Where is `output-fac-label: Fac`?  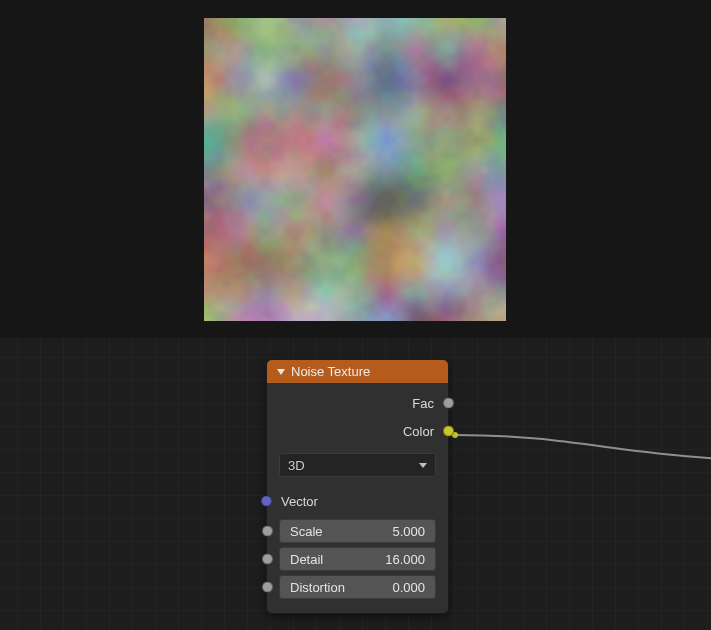 output-fac-label: Fac is located at coordinates (423, 404).